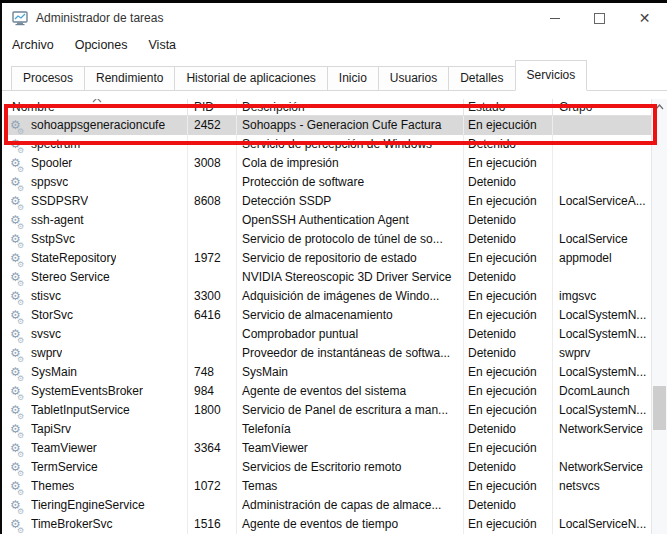 This screenshot has width=667, height=534. I want to click on service-name-cell: ⚙⚙svsvc, so click(96, 334).